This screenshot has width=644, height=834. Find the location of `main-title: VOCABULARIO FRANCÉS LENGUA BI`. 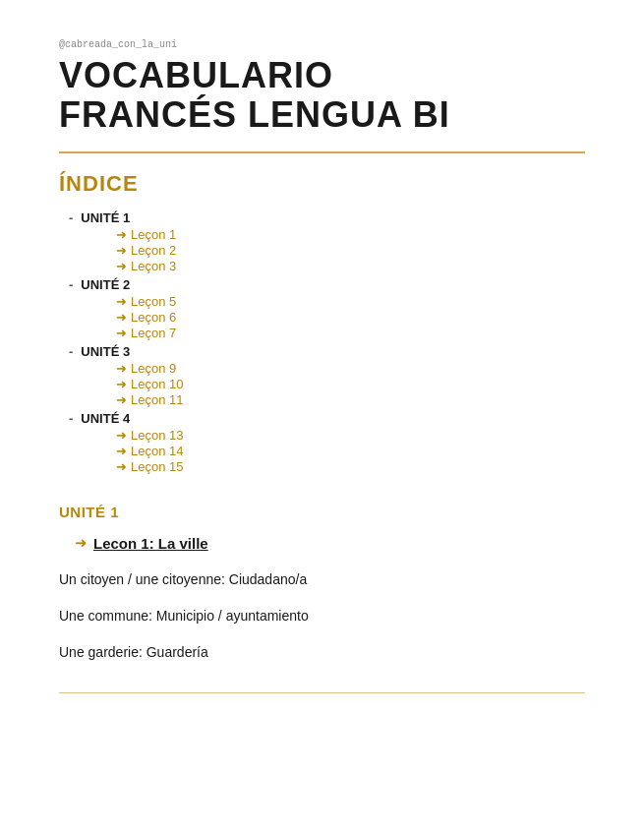

main-title: VOCABULARIO FRANCÉS LENGUA BI is located at coordinates (322, 94).